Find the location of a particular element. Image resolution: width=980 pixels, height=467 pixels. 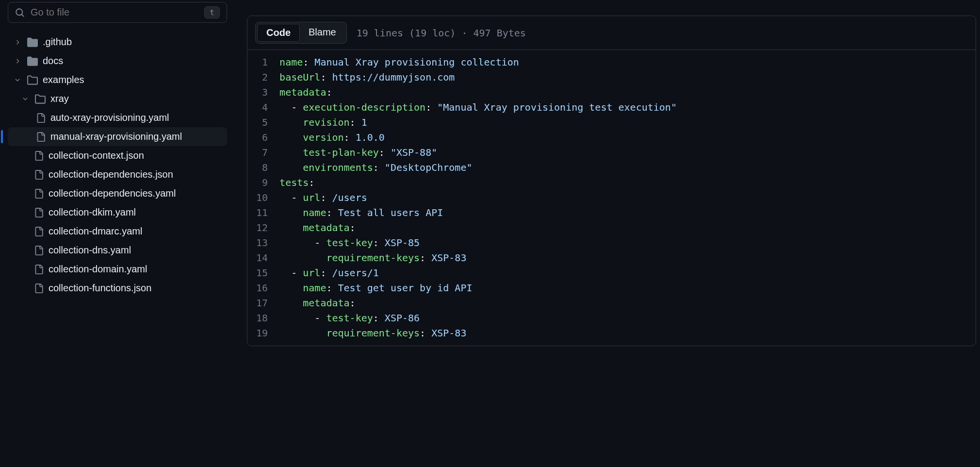

tree-label: collection-dns.yaml is located at coordinates (90, 250).